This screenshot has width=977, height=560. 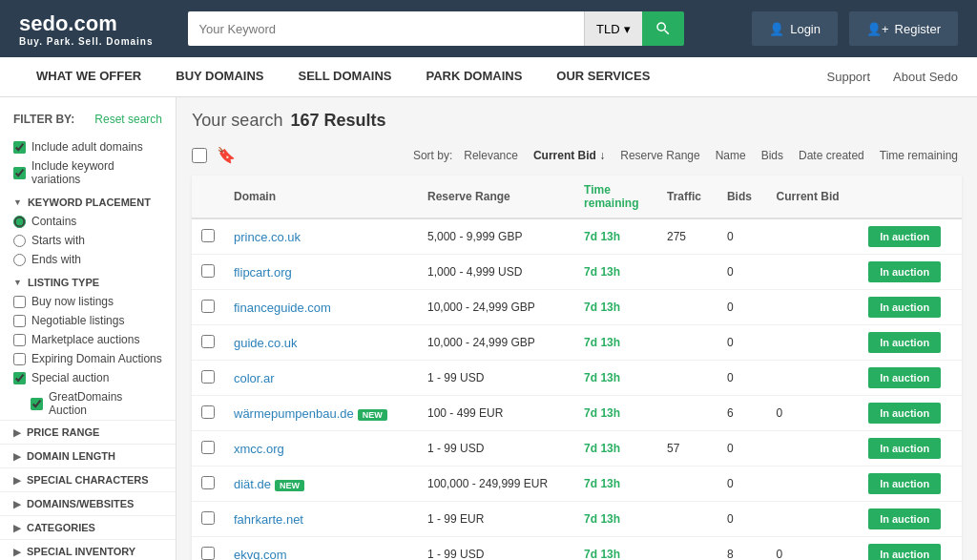 I want to click on include-keyword-input, so click(x=19, y=174).